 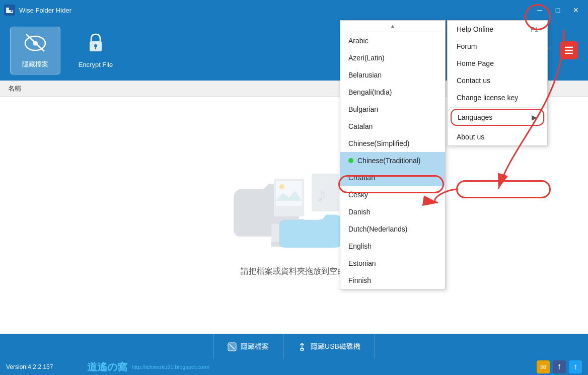 I want to click on hide-usb-bottom-button: 隱藏USB磁碟機, so click(x=329, y=346).